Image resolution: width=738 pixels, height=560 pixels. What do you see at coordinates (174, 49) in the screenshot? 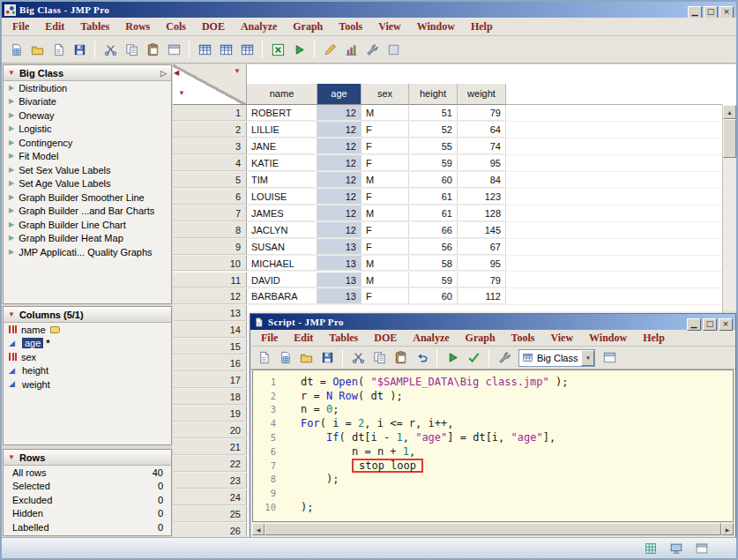
I see `journal-icon` at bounding box center [174, 49].